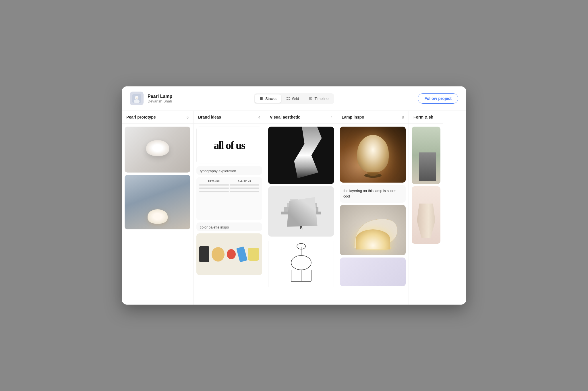 The image size is (588, 391). What do you see at coordinates (301, 264) in the screenshot?
I see `chair-sketch-svg` at bounding box center [301, 264].